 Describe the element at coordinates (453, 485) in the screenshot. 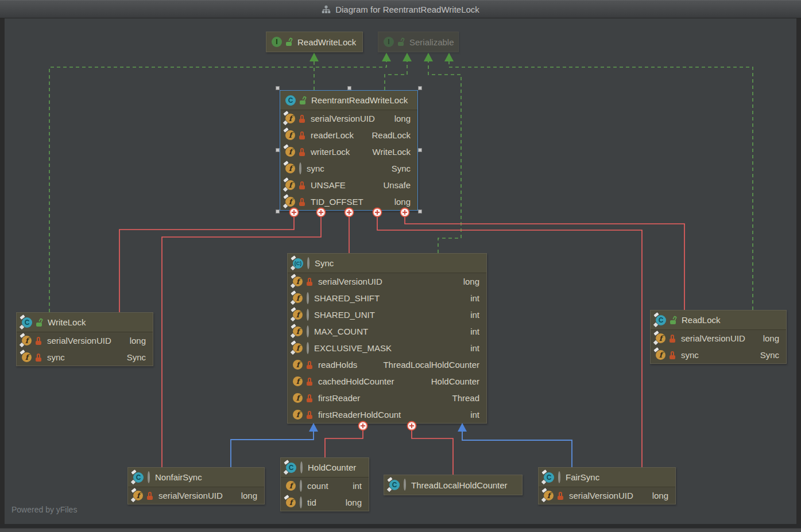

I see `class-node-ThreadLocalHoldCounter: CThreadLocalHoldCounter` at that location.